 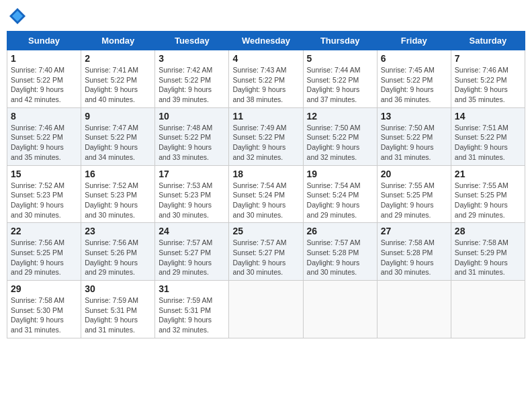 What do you see at coordinates (118, 289) in the screenshot?
I see `day-number: 30` at bounding box center [118, 289].